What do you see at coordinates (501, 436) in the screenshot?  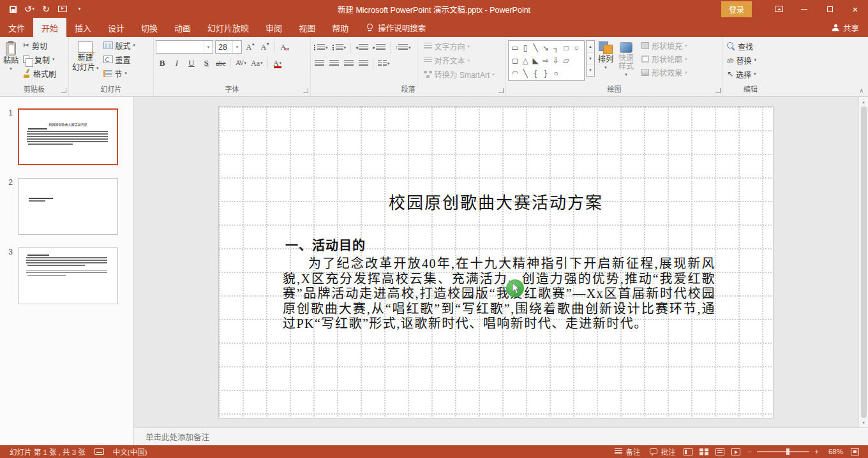 I see `notes-pane: 单击此处添加备注` at bounding box center [501, 436].